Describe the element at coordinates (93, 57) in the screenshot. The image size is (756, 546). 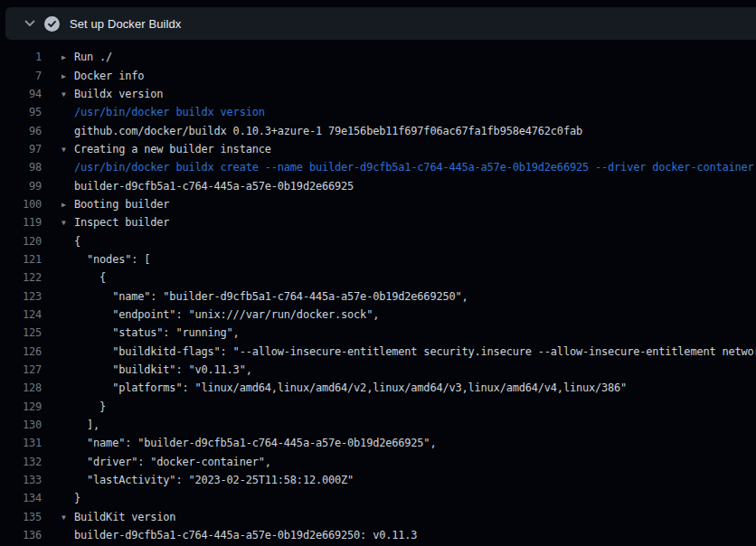
I see `log-group-title: Run ./` at that location.